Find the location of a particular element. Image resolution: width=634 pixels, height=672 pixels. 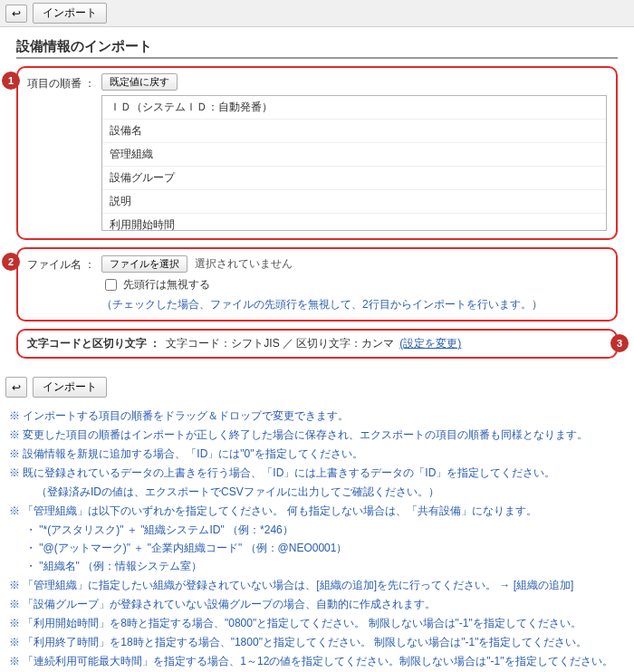

encoding-value: 文字コード：シフトJIS ／ 区切り文字：カンマ is located at coordinates (280, 344).